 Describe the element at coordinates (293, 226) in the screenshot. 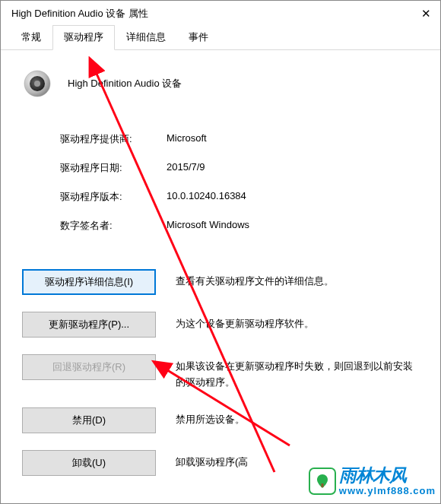

I see `signer-value: Microsoft Windows` at that location.